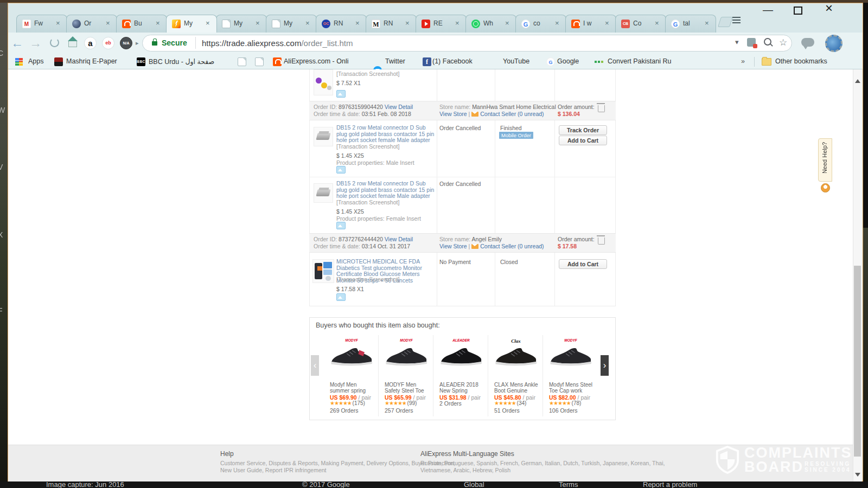 Image resolution: width=868 pixels, height=488 pixels. I want to click on need-help-tab: Need Help?, so click(825, 160).